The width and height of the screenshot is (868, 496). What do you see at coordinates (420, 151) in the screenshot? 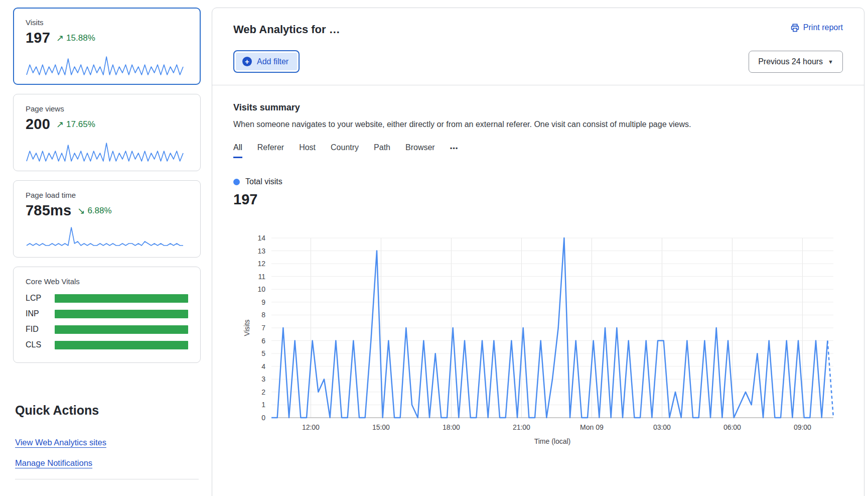
I see `tab-browser: Browser` at bounding box center [420, 151].